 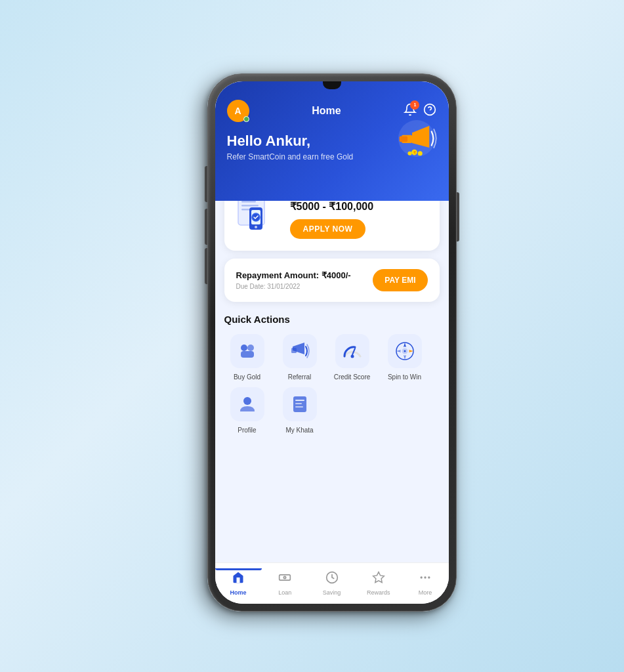 What do you see at coordinates (352, 357) in the screenshot?
I see `quick-action-credit-score: Credit Score` at bounding box center [352, 357].